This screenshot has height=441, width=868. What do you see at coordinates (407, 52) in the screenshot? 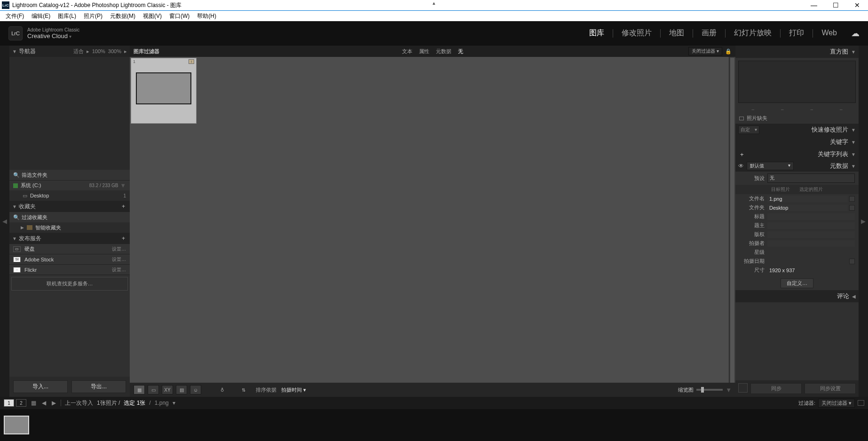
I see `filter-tab-text: 文本` at bounding box center [407, 52].